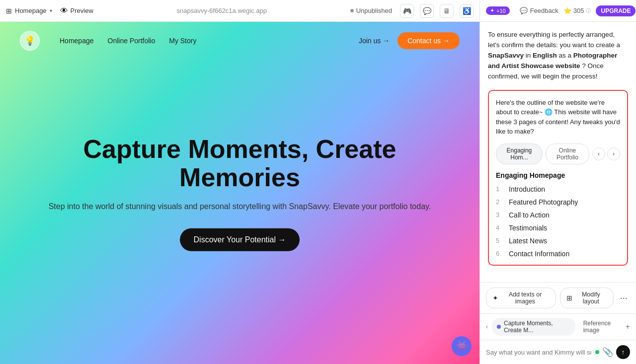 This screenshot has height=364, width=636. What do you see at coordinates (579, 11) in the screenshot?
I see `points-value: 305` at bounding box center [579, 11].